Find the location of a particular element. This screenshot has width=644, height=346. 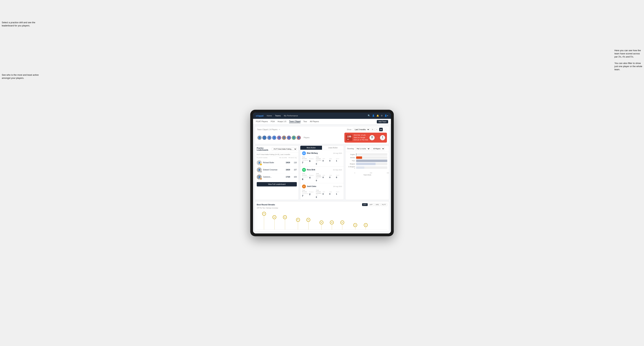

streaks-title: Best Round Streaks is located at coordinates (266, 205).